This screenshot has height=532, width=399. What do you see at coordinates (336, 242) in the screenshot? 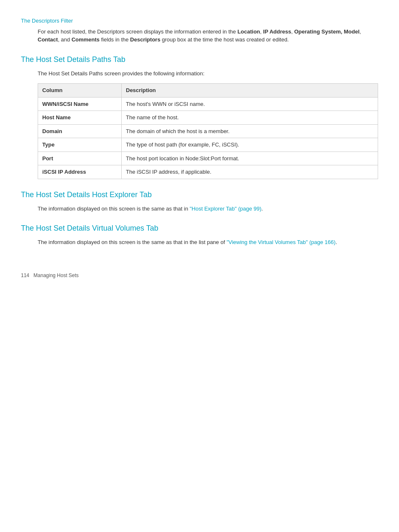
I see `virtual-volumes-body-suffix: .` at bounding box center [336, 242].